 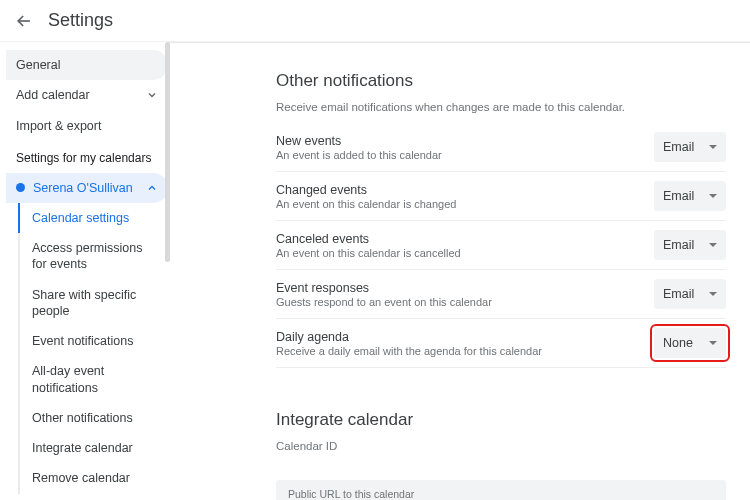 What do you see at coordinates (80, 20) in the screenshot?
I see `page-title: Settings` at bounding box center [80, 20].